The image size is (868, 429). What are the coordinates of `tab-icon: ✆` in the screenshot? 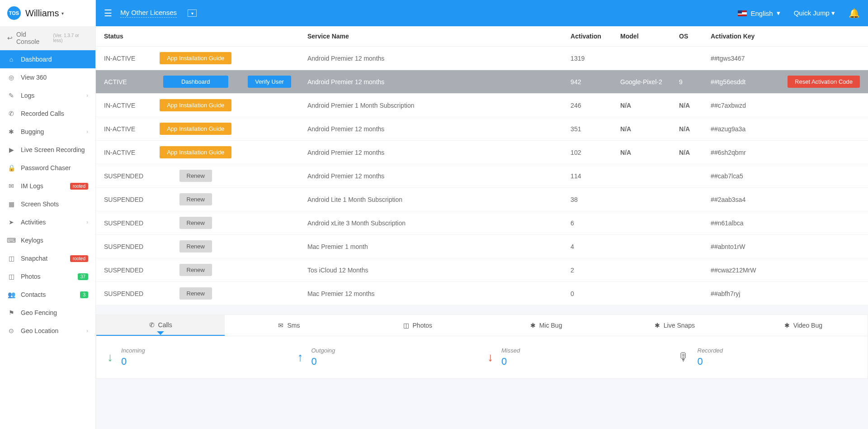 It's located at (152, 325).